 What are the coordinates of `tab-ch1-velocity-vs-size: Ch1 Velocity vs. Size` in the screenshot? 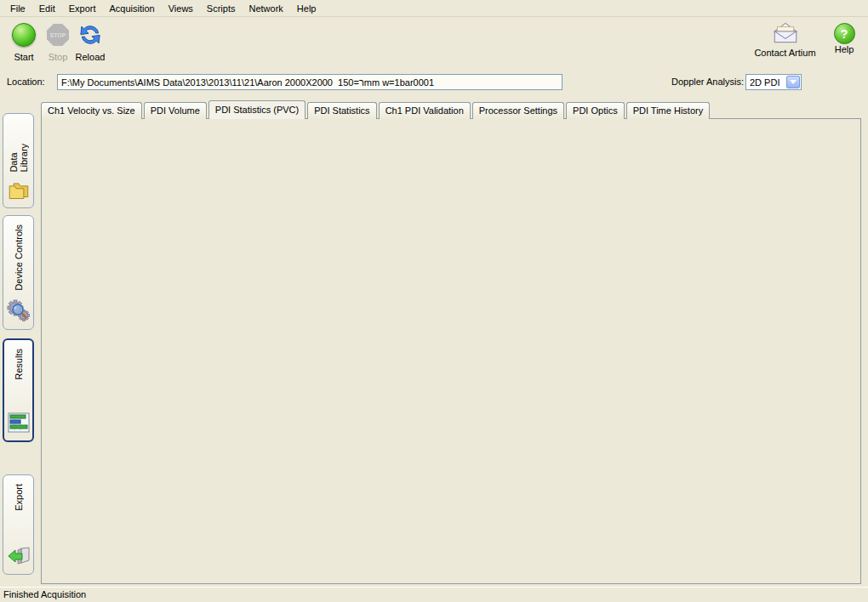 It's located at (92, 111).